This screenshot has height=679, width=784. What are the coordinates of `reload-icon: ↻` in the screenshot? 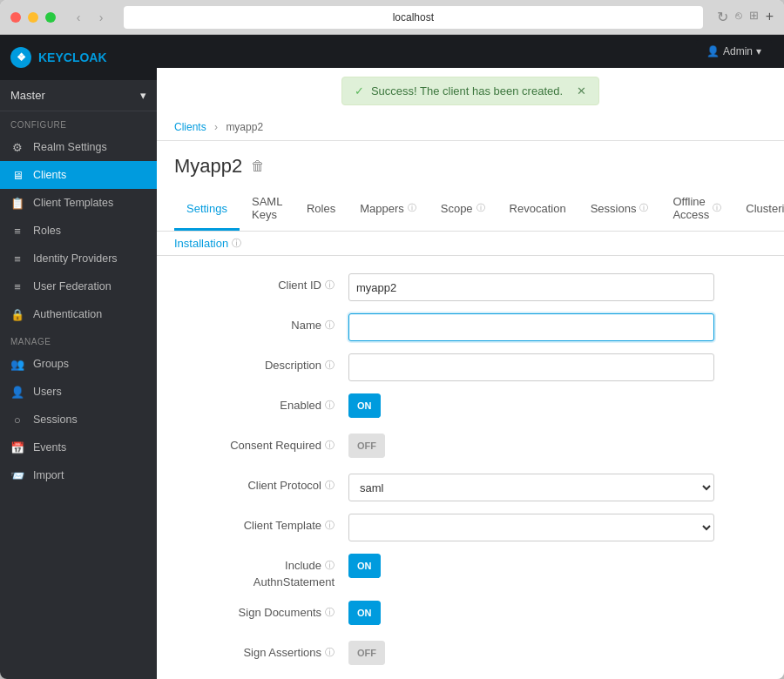 It's located at (723, 17).